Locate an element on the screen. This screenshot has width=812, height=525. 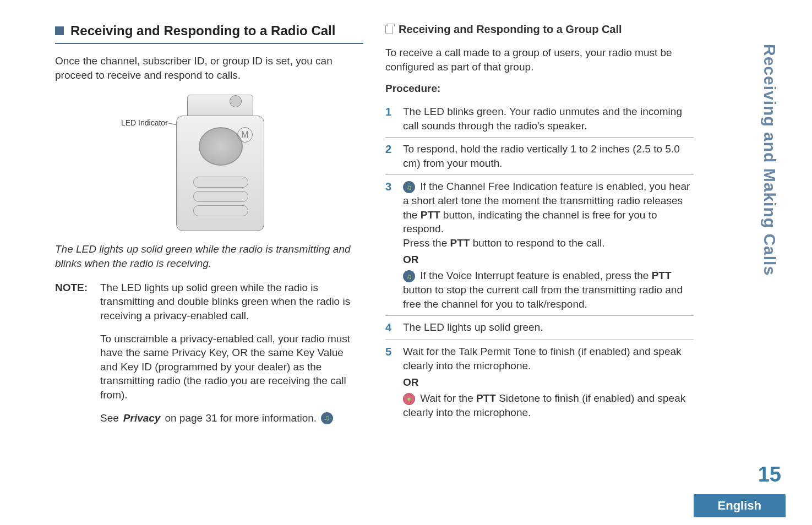
radio-knob-icon is located at coordinates (236, 101).